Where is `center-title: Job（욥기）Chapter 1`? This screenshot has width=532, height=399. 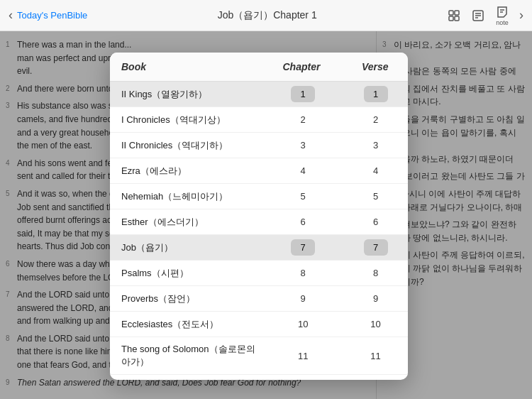 center-title: Job（욥기）Chapter 1 is located at coordinates (267, 16).